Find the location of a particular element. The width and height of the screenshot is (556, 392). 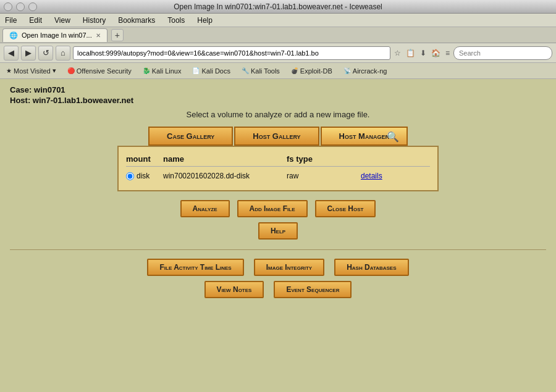

volume-table: mount name fs type disk win700201602028.… is located at coordinates (278, 169).